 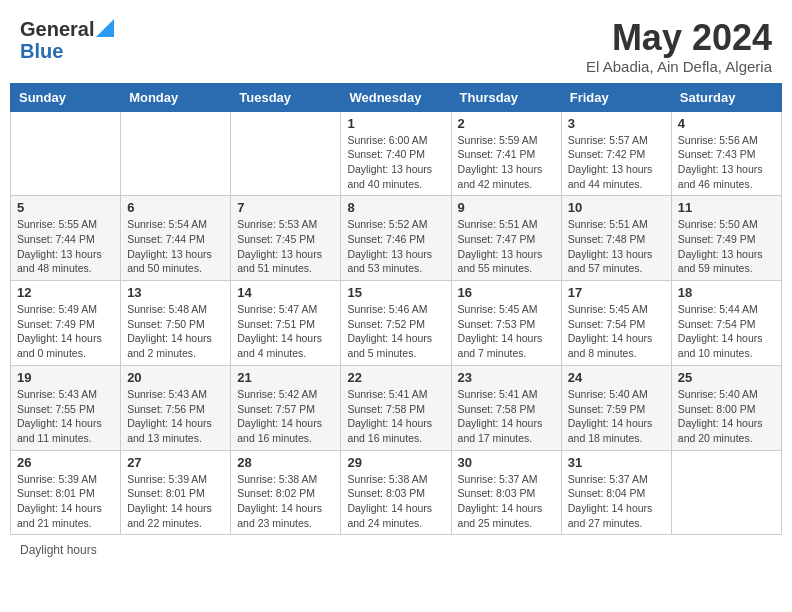 What do you see at coordinates (66, 246) in the screenshot?
I see `day-info: Sunrise: 5:55 AMSunset: 7:44 PMDaylight:…` at bounding box center [66, 246].